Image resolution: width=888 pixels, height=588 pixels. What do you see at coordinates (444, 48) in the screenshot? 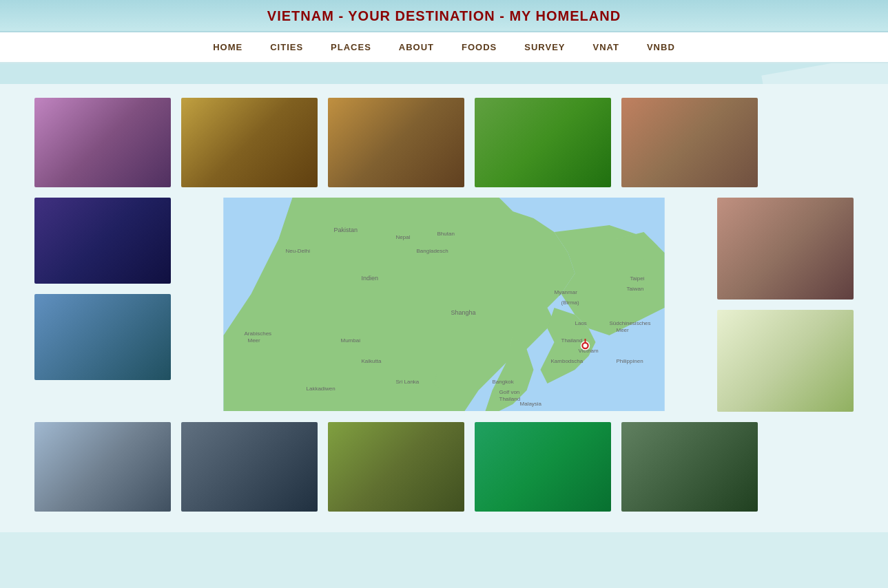
I see `navigation: HOME CITIES PLACES ABOUT FOODS SURVEY VN…` at bounding box center [444, 48].